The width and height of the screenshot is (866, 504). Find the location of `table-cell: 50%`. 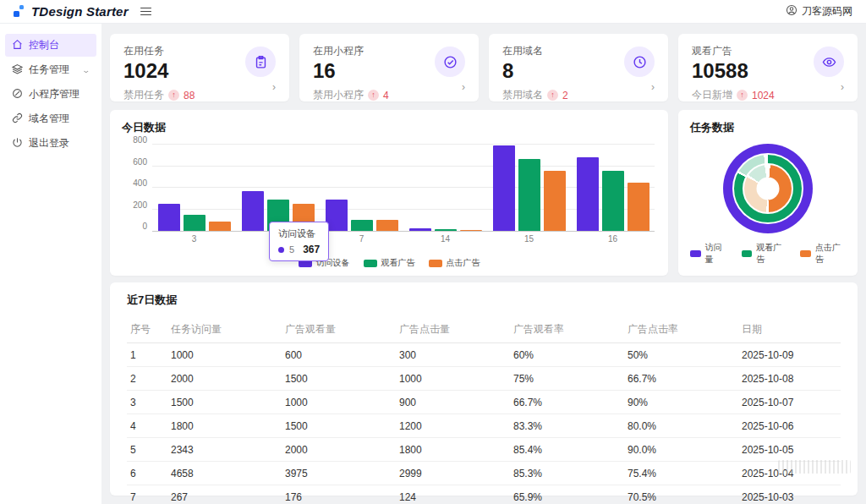

table-cell: 50% is located at coordinates (682, 355).